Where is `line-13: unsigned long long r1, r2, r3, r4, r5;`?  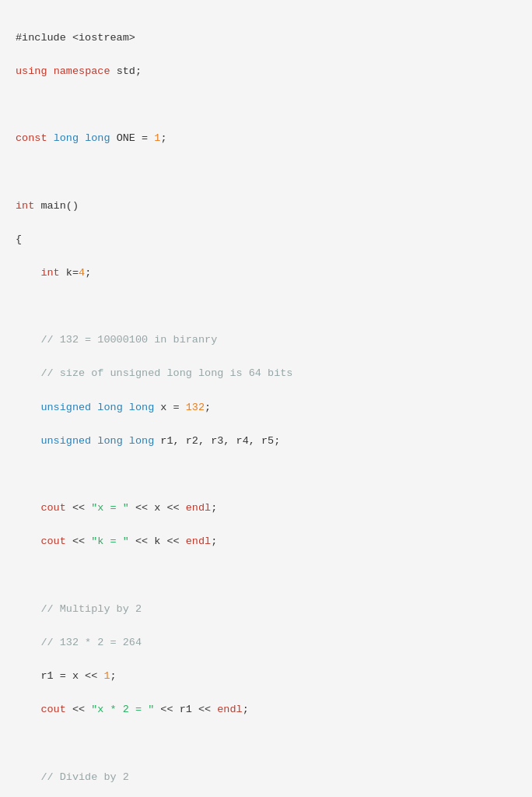
line-13: unsigned long long r1, r2, r3, r4, r5; is located at coordinates (266, 441).